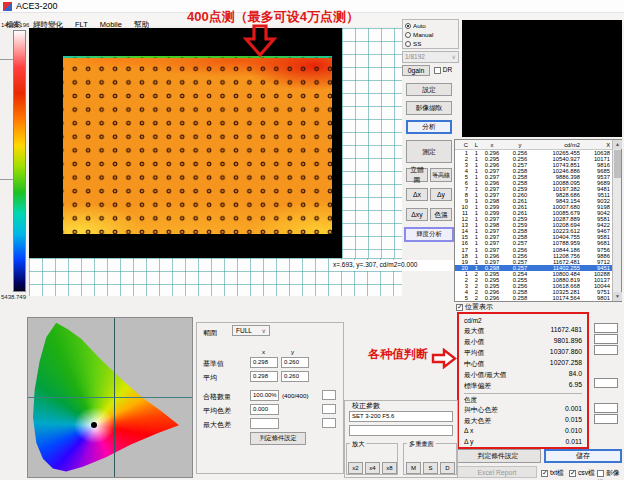  What do you see at coordinates (14, 297) in the screenshot?
I see `colorbar-min-label: 5438.749` at bounding box center [14, 297].